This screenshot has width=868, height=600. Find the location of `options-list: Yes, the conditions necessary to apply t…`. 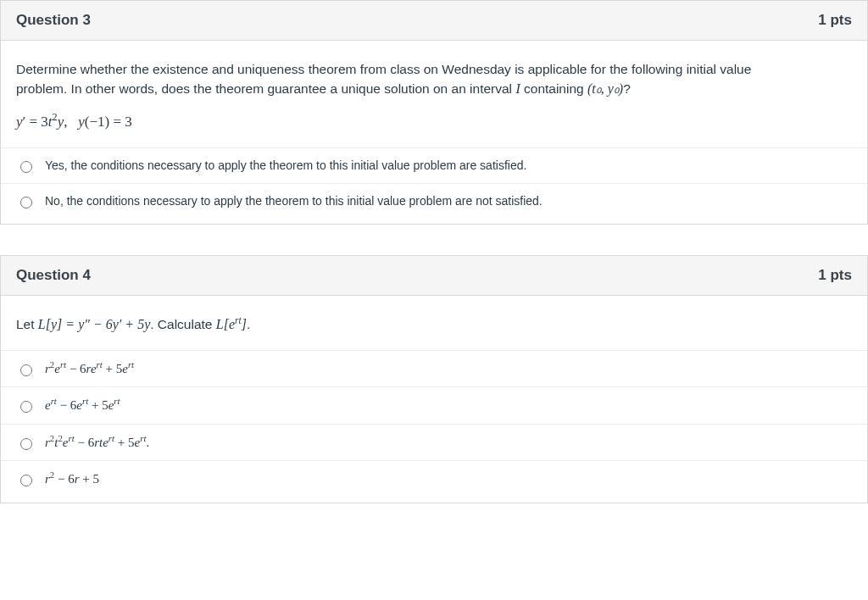

options-list: Yes, the conditions necessary to apply t… is located at coordinates (434, 182).